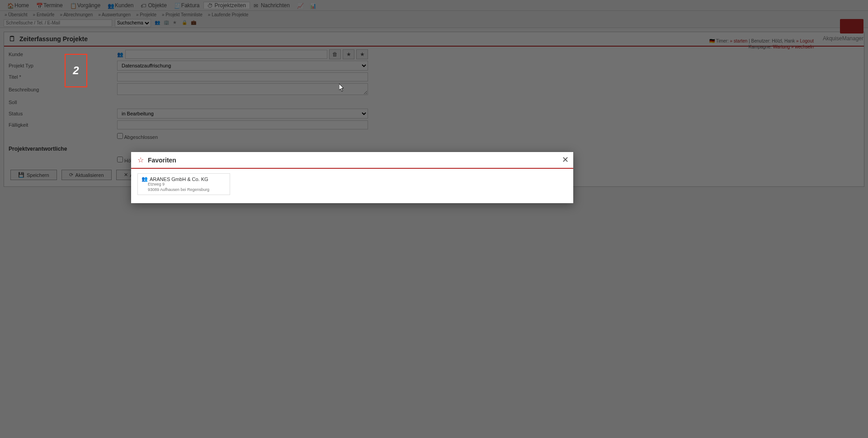  What do you see at coordinates (187, 185) in the screenshot?
I see `favorite-street: Etzweg 9` at bounding box center [187, 185].